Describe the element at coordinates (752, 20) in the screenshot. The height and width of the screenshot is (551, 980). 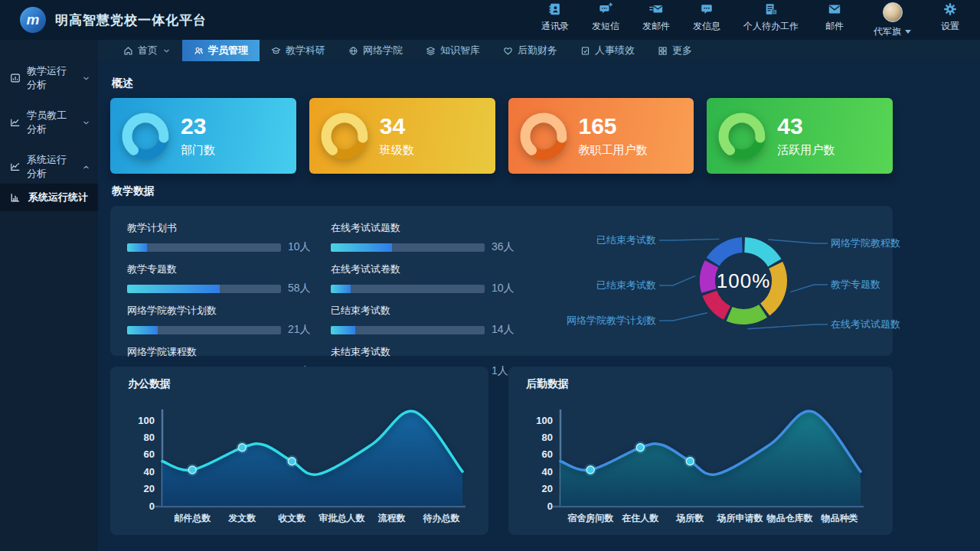
I see `header-actions: 通讯录发短信发邮件发信息个人待办工作邮件 代军旗 设置` at that location.